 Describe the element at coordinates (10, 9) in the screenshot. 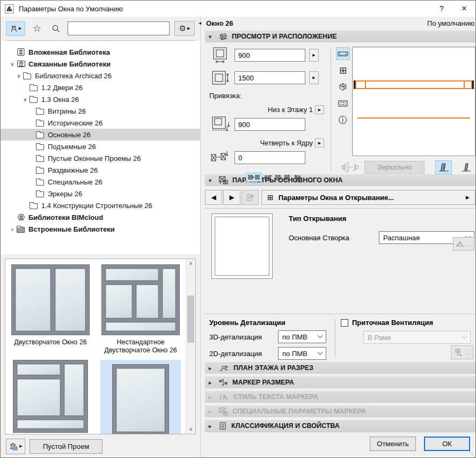

I see `archicad-logo-icon` at that location.